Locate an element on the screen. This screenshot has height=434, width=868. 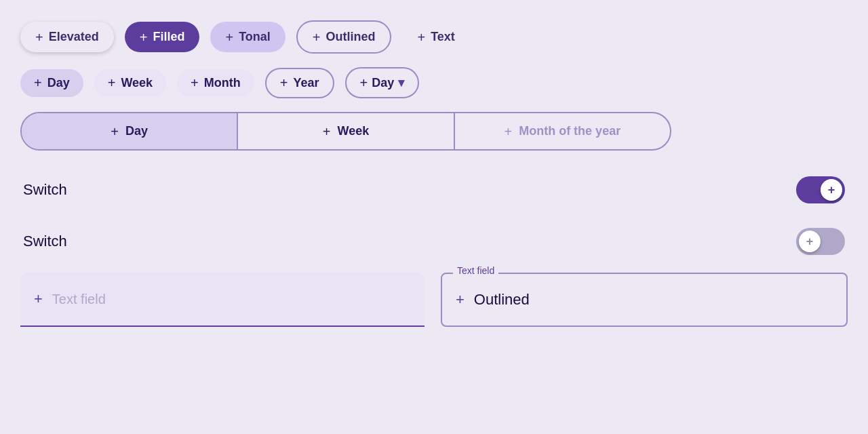
filled-button-label: Filled is located at coordinates (168, 37).